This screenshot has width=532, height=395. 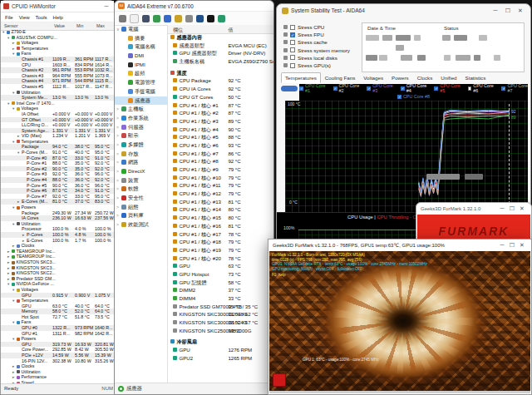 What do you see at coordinates (221, 358) in the screenshot?
I see `sensor-row: GPU21265 RPM` at bounding box center [221, 358].